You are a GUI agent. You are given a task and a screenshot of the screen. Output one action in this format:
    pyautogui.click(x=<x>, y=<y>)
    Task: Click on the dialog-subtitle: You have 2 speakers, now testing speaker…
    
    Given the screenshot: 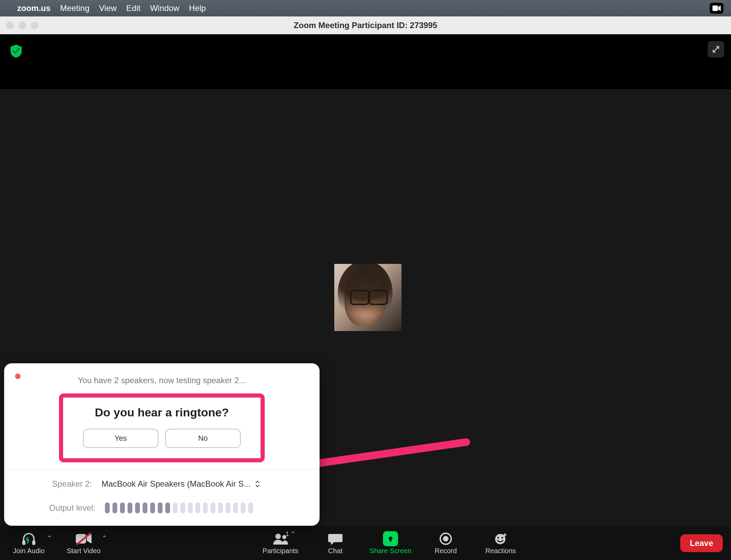 What is the action you would take?
    pyautogui.click(x=162, y=380)
    